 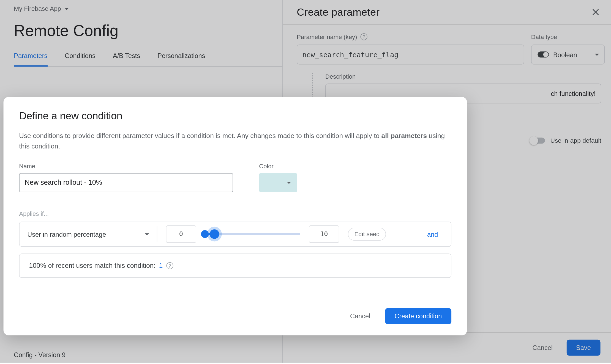 What do you see at coordinates (433, 234) in the screenshot?
I see `add-and-rule: and` at bounding box center [433, 234].